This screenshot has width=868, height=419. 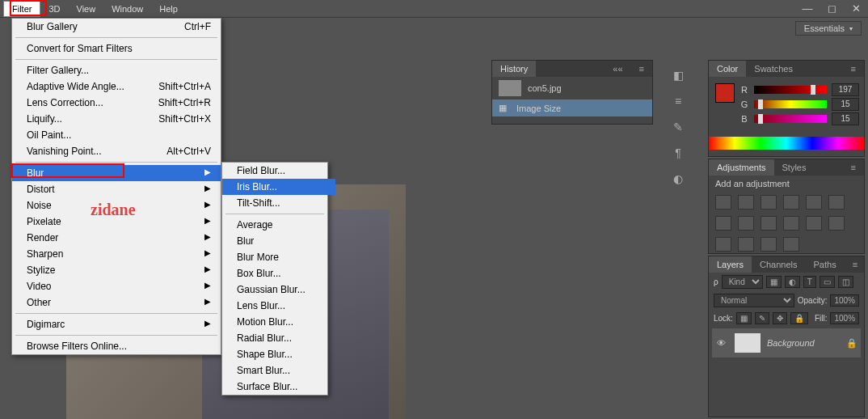 What do you see at coordinates (744, 319) in the screenshot?
I see `lock-trans-icon: ▦` at bounding box center [744, 319].